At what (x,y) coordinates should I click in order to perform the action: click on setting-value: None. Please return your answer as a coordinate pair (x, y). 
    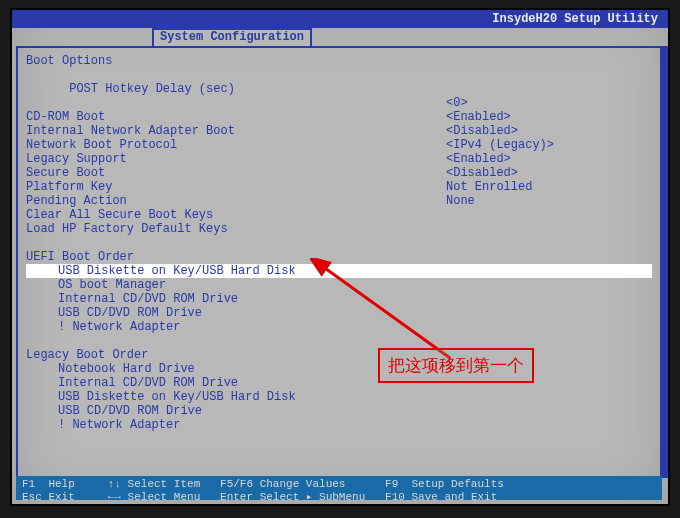
    Looking at the image, I should click on (460, 201).